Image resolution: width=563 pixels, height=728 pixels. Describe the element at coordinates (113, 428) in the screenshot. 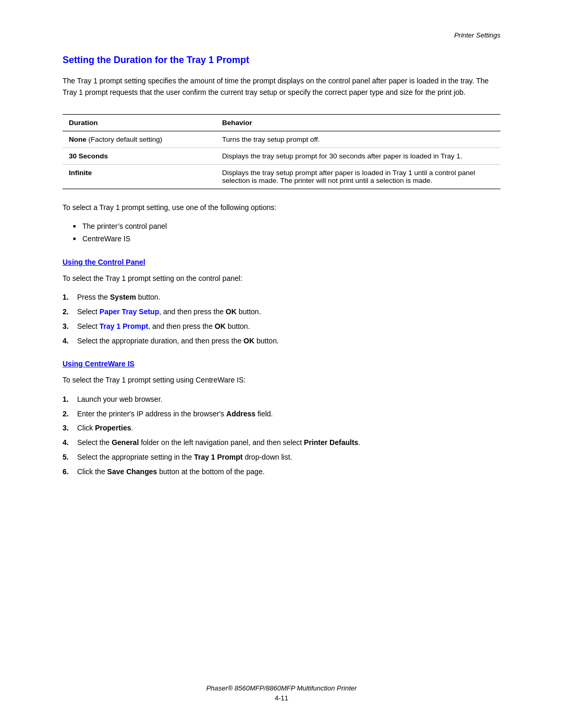

I see `cw-step3-bold: Properties` at that location.